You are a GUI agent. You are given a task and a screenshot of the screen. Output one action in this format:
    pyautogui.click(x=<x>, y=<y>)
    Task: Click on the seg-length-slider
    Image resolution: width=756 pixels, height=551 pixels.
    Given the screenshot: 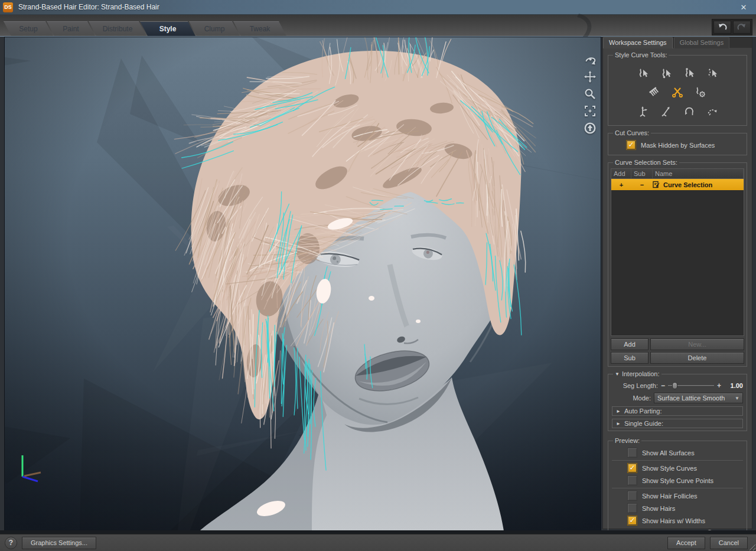 What is the action you would take?
    pyautogui.click(x=691, y=386)
    